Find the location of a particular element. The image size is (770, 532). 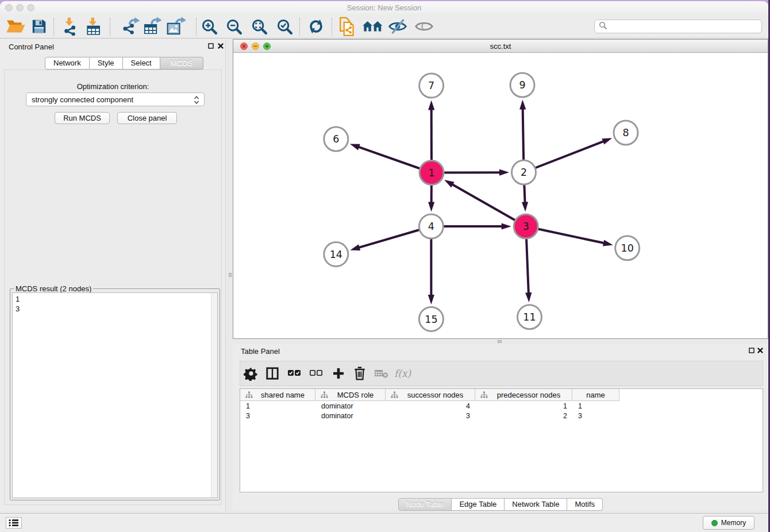

run-mcds-button: Run MCDS is located at coordinates (82, 118).